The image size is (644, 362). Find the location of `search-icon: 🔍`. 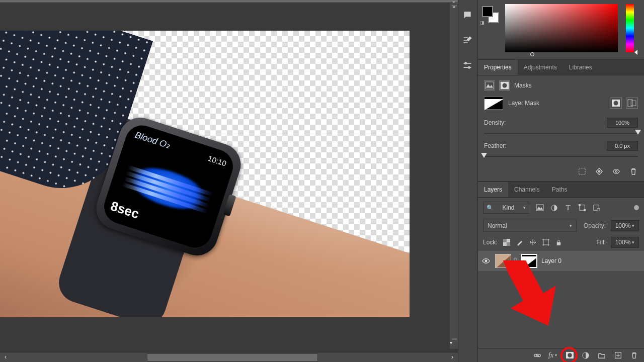

search-icon: 🔍 is located at coordinates (490, 208).